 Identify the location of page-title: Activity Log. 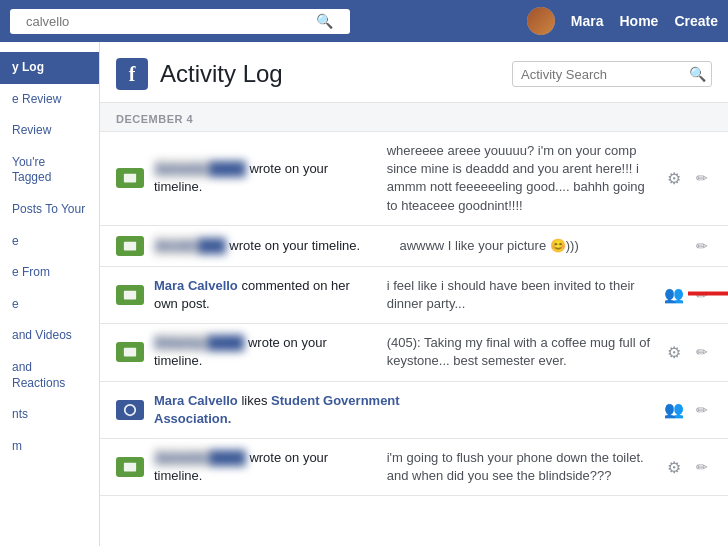
(222, 74).